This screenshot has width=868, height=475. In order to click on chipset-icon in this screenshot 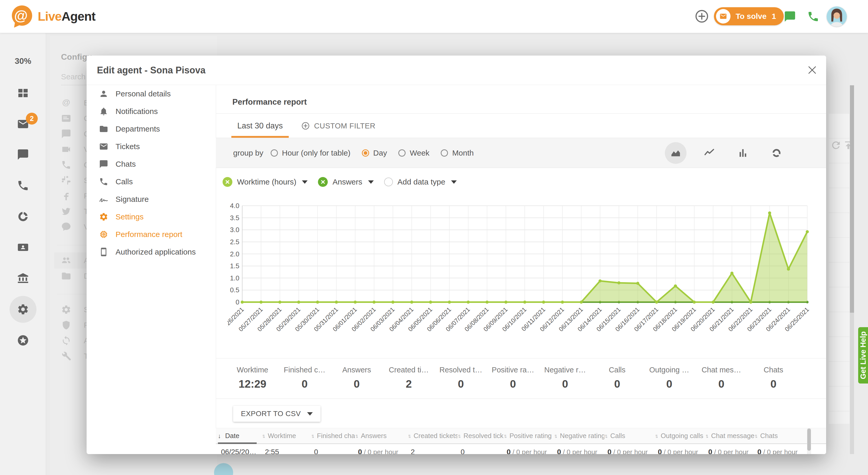, I will do `click(104, 234)`.